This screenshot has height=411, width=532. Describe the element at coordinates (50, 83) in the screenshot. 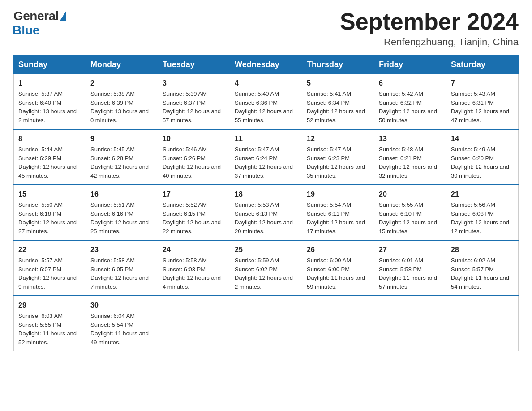

I see `day-number: 1` at that location.